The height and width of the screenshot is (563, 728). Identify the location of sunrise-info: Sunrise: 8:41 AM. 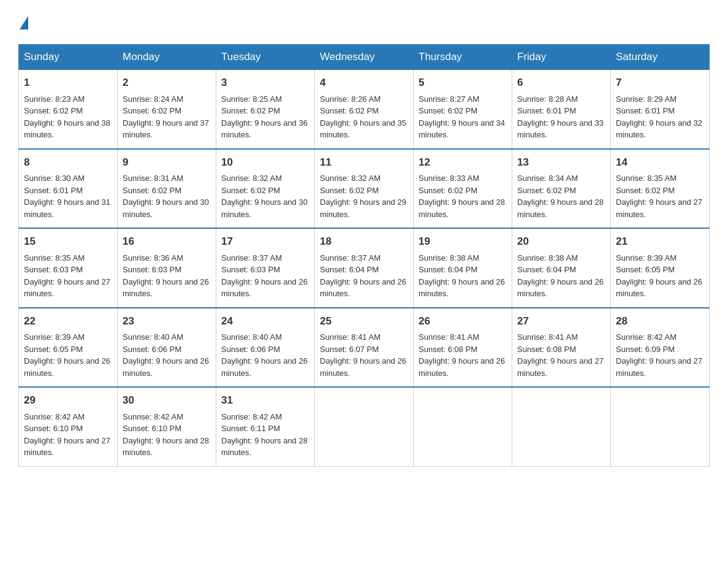
(561, 337).